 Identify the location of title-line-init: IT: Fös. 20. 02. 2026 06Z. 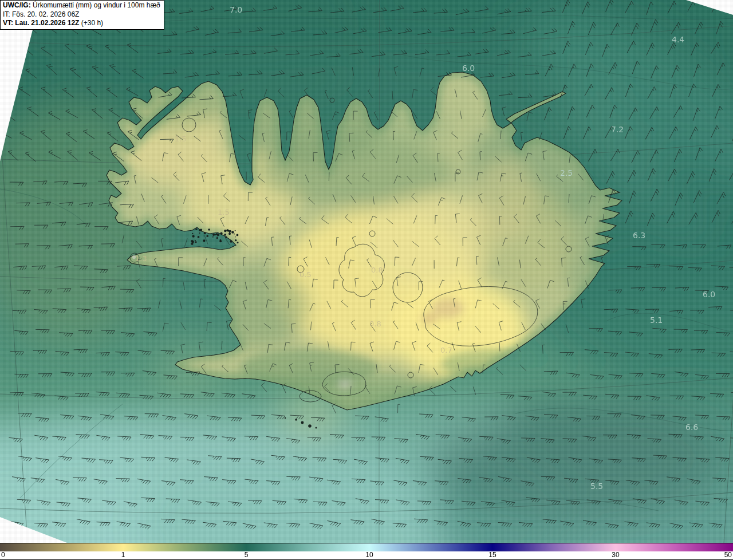
(81, 15).